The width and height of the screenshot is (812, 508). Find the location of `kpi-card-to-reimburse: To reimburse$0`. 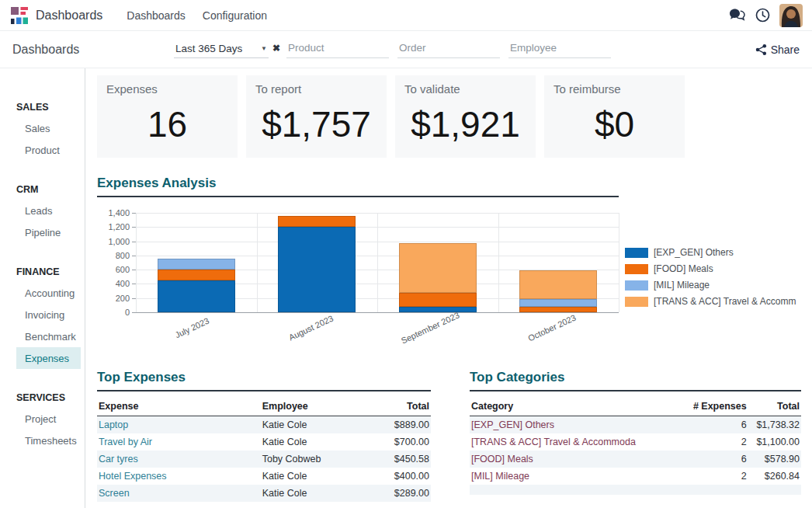

kpi-card-to-reimburse: To reimburse$0 is located at coordinates (615, 117).